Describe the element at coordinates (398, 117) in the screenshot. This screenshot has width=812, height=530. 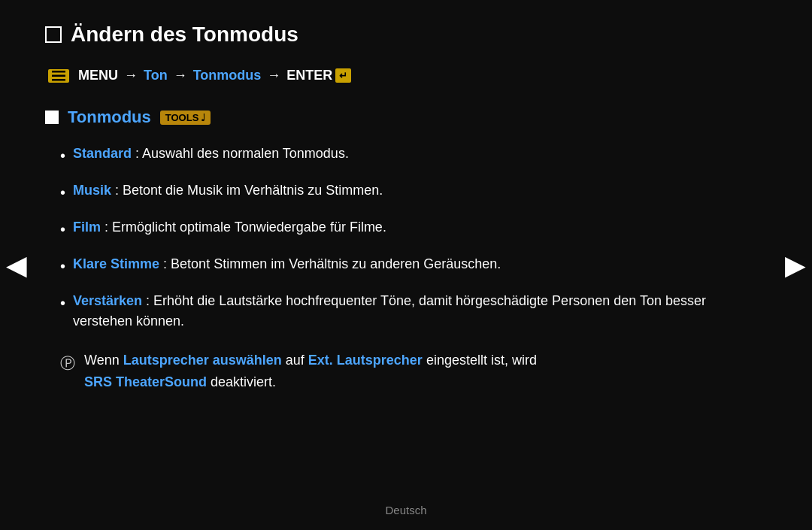
I see `section-header: Tonmodus TOOLS ♩` at that location.